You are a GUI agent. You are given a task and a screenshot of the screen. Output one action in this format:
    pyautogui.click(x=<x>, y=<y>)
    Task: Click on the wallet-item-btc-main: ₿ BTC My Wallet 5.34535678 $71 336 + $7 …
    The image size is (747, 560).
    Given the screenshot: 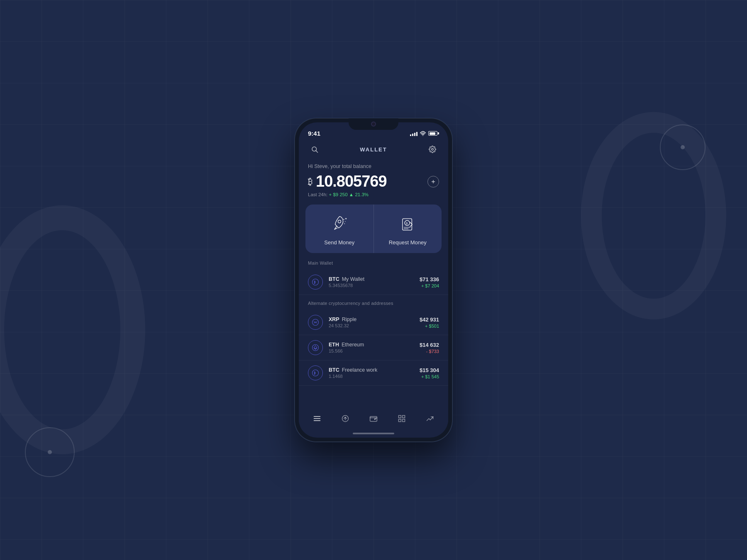 What is the action you would take?
    pyautogui.click(x=374, y=282)
    